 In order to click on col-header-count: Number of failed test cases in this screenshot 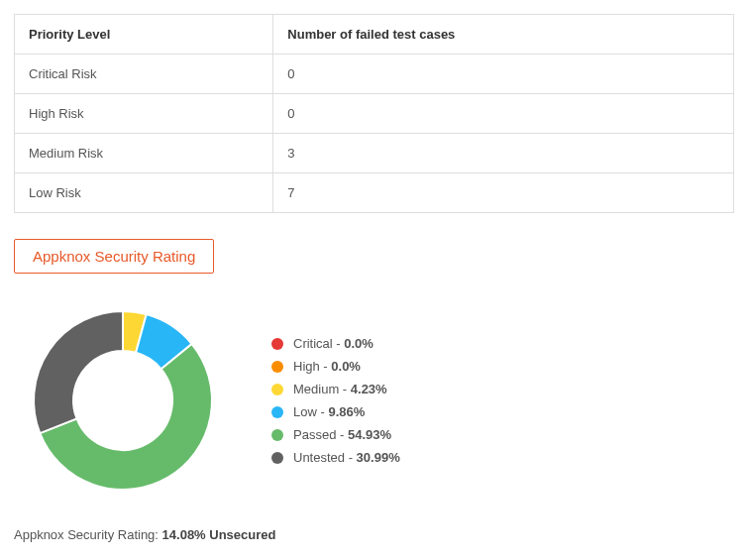, I will do `click(503, 35)`.